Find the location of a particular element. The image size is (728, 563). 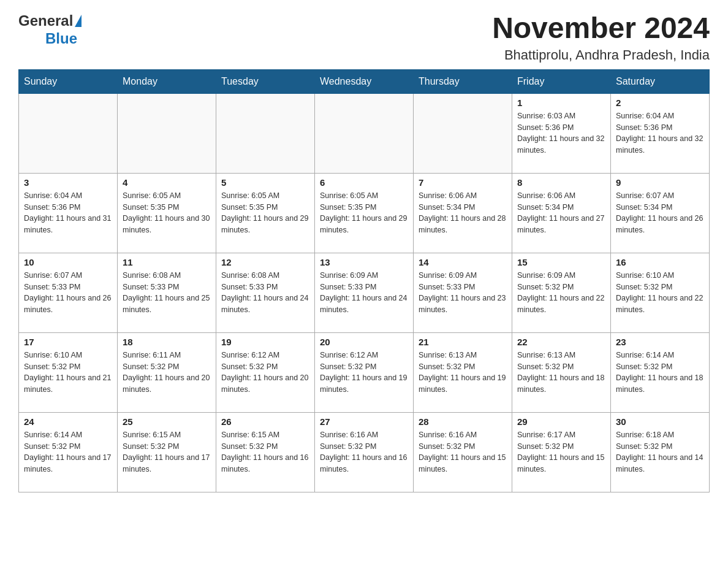

calendar-day-header: Thursday is located at coordinates (463, 81).